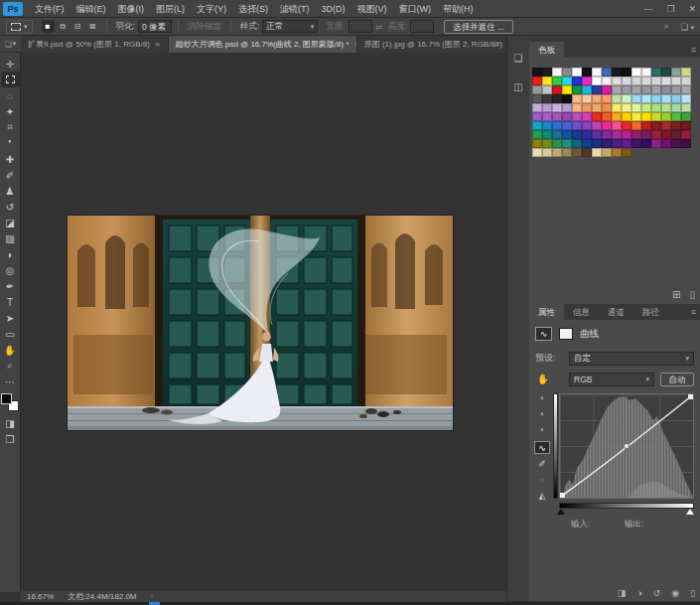  Describe the element at coordinates (10, 402) in the screenshot. I see `foreground-background-colors` at that location.